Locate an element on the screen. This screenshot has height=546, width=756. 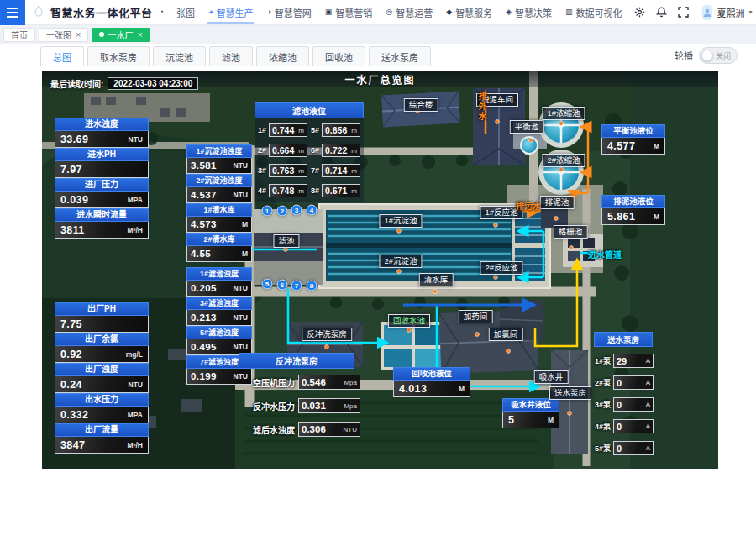
metric-value: 0.199 is located at coordinates (203, 376).